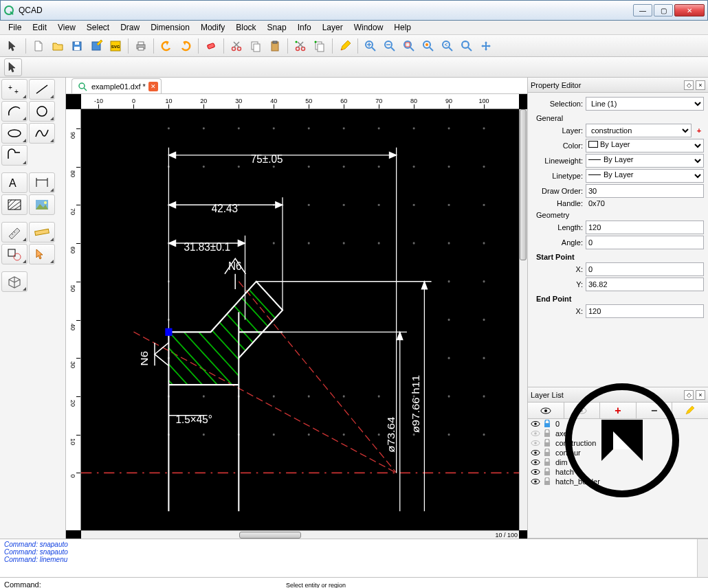 The width and height of the screenshot is (708, 588). Describe the element at coordinates (645, 311) in the screenshot. I see `endpoint-x` at that location.